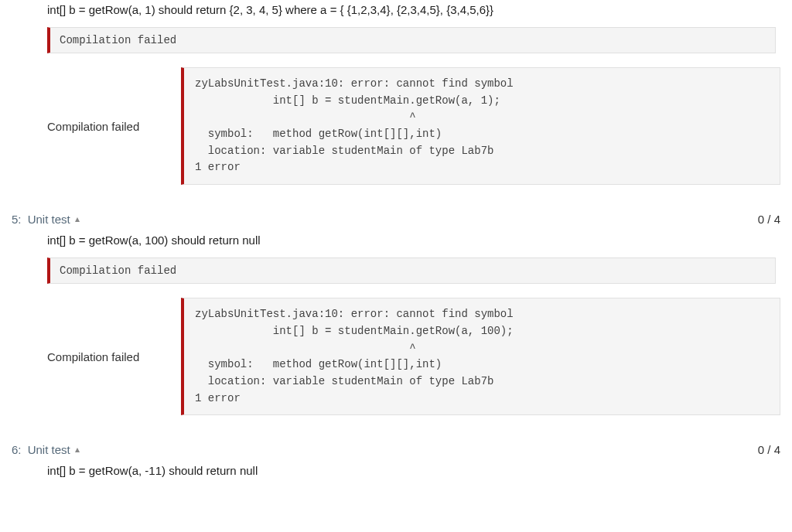 The width and height of the screenshot is (792, 532). What do you see at coordinates (396, 475) in the screenshot?
I see `test-description: int[] b = getRow(a, -11) should return n…` at bounding box center [396, 475].